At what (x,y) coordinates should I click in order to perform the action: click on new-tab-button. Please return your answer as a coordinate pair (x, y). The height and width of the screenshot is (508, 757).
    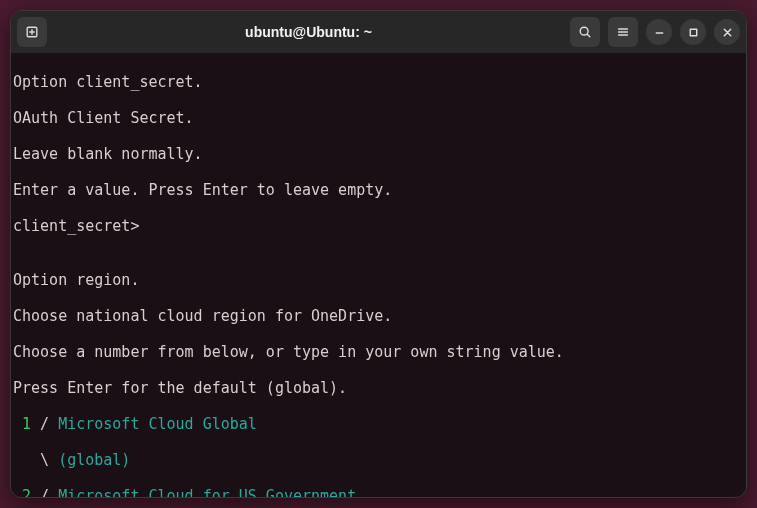
    Looking at the image, I should click on (32, 32).